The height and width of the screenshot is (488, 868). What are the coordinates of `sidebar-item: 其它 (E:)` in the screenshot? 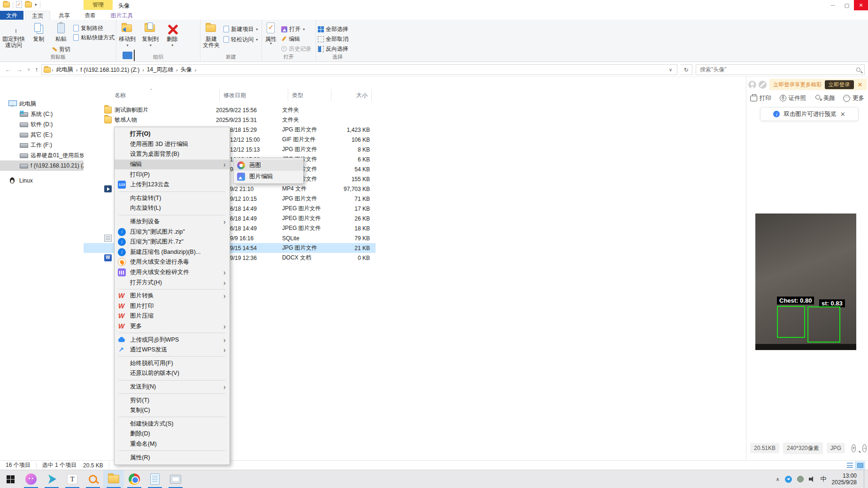 It's located at (42, 135).